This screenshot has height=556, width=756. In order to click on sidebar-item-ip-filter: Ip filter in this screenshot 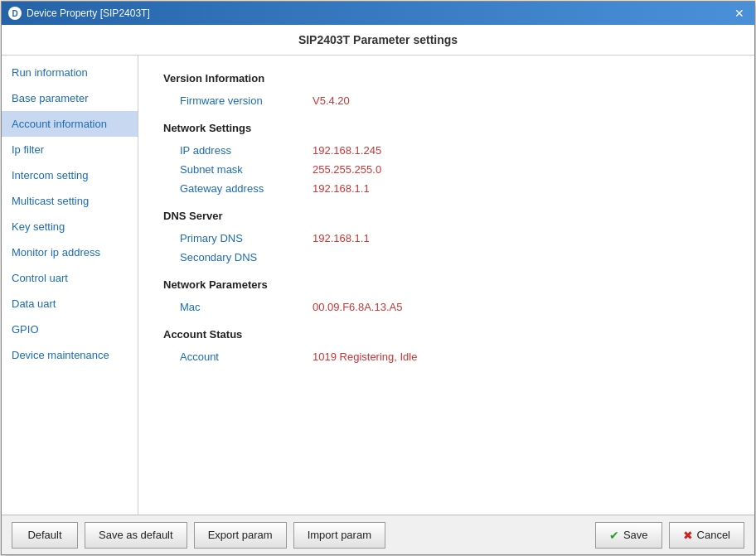, I will do `click(70, 149)`.